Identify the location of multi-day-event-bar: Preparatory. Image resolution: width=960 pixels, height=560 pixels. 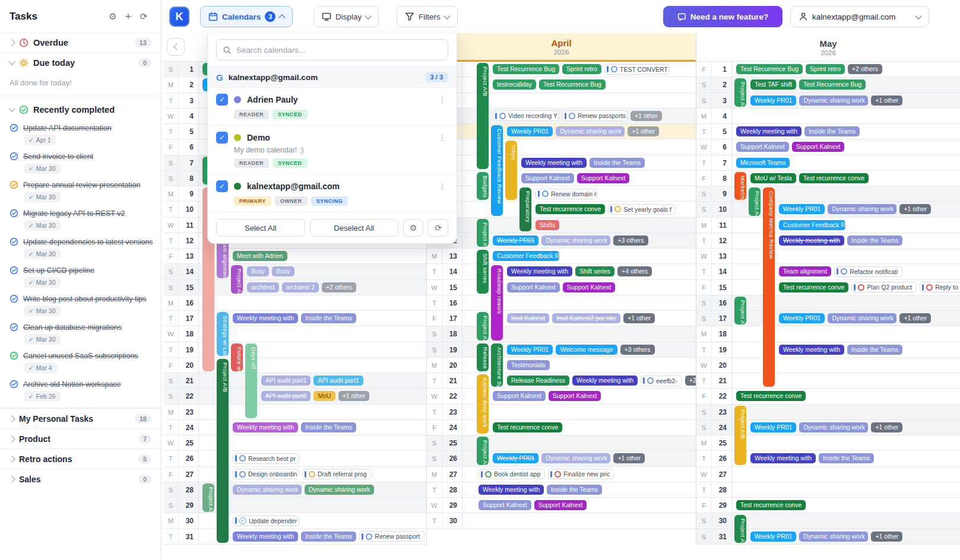
(525, 209).